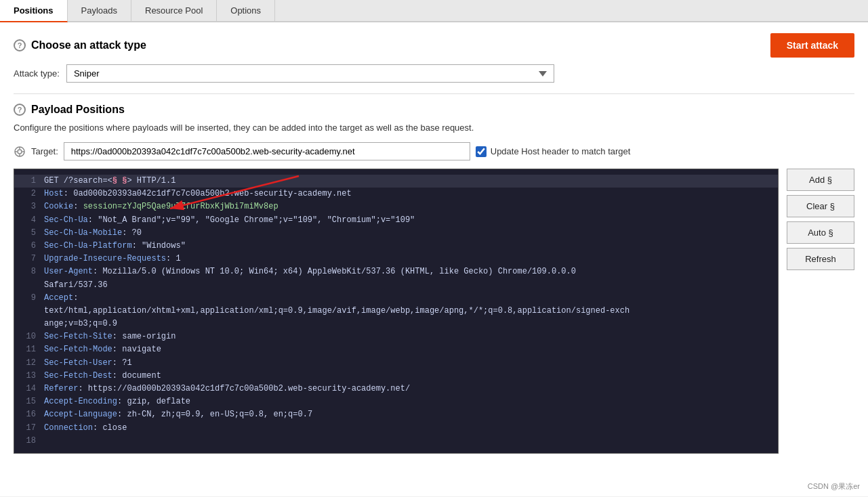  I want to click on sidebar-buttons: Add § Clear § Auto § Refresh, so click(821, 221).